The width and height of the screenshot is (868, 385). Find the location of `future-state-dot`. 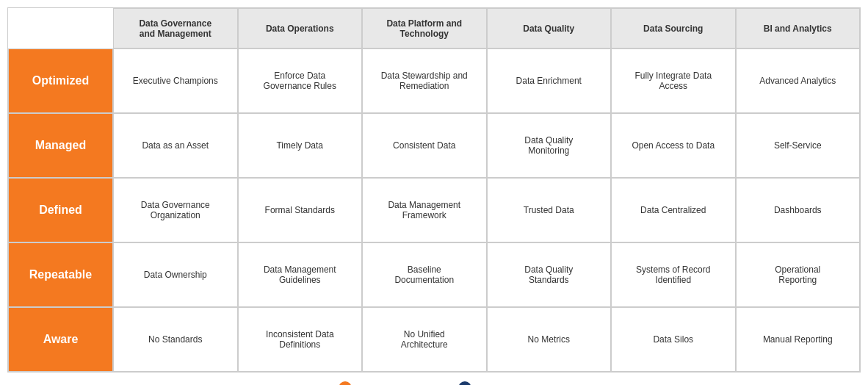

future-state-dot is located at coordinates (465, 384).